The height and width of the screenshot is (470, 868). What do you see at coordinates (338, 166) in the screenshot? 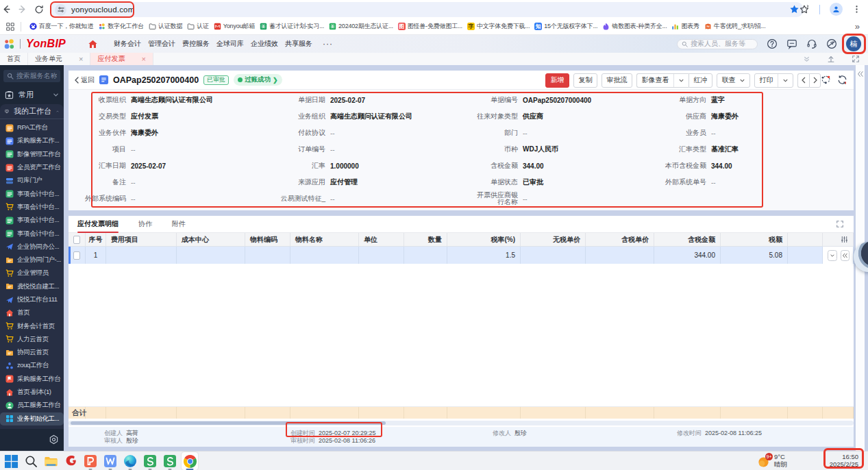
I see `form-field: 汇率1.000000` at bounding box center [338, 166].